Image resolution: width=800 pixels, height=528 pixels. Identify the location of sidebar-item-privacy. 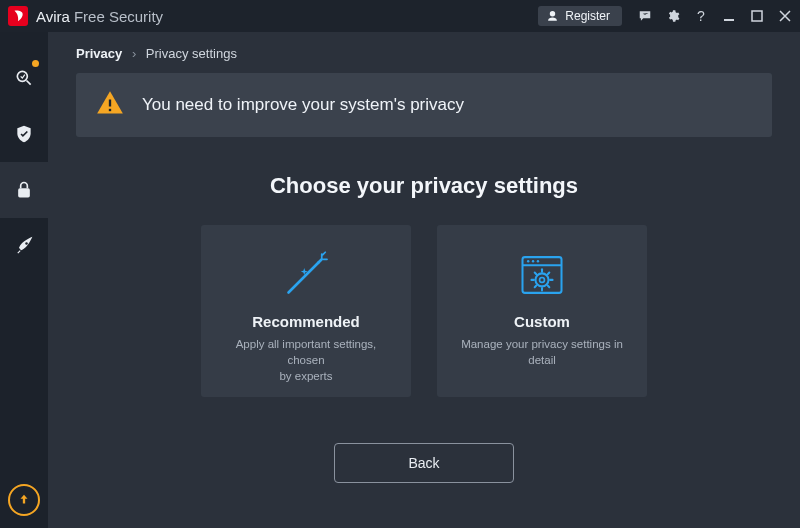
(24, 190).